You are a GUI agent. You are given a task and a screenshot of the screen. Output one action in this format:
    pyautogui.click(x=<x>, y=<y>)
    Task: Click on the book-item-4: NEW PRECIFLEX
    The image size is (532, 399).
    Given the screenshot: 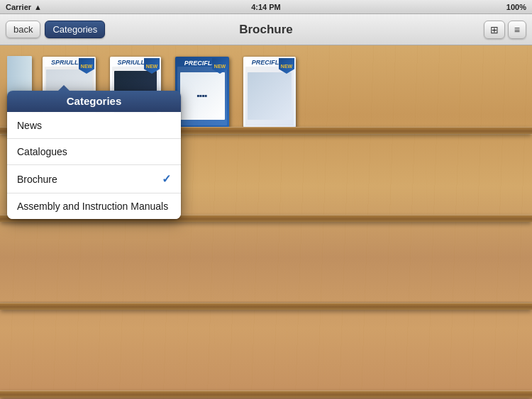 What is the action you would take?
    pyautogui.click(x=270, y=92)
    